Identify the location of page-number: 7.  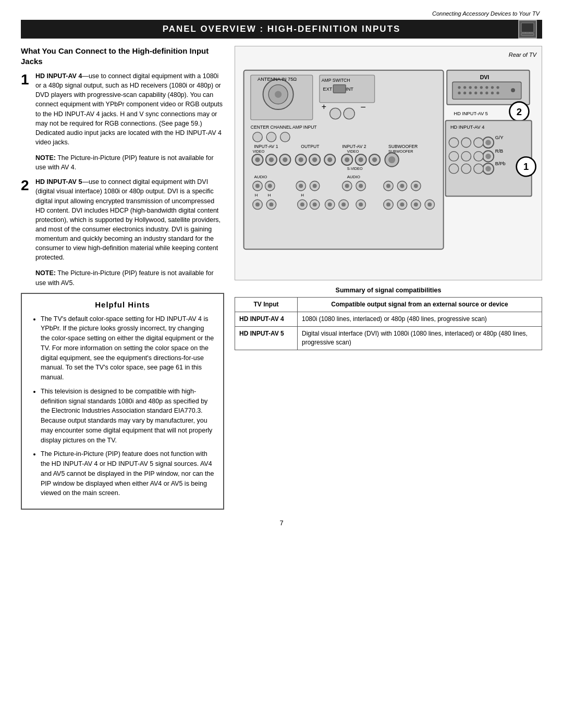
(282, 523).